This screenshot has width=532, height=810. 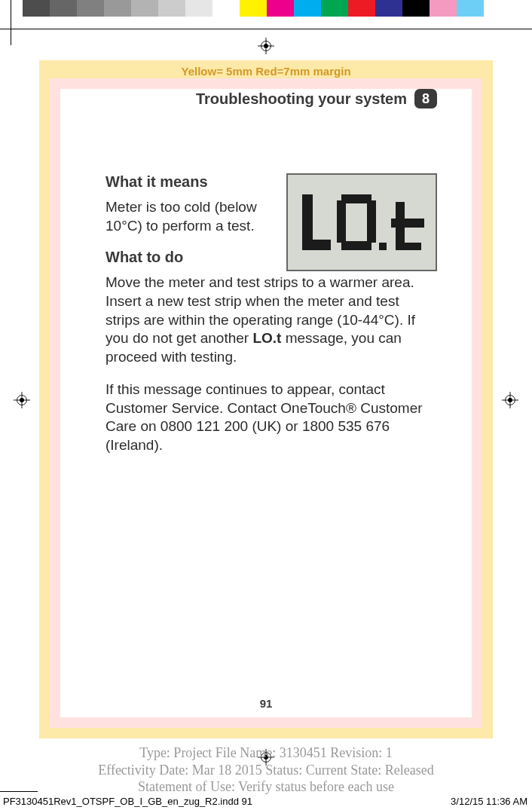 What do you see at coordinates (266, 753) in the screenshot?
I see `meta-line-1: Type: Project File Name: 3130451 Revisio…` at bounding box center [266, 753].